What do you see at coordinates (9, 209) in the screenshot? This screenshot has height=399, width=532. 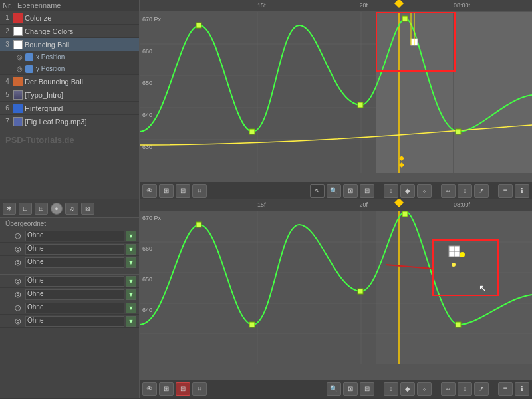 I see `sb-icon-0: ✱` at bounding box center [9, 209].